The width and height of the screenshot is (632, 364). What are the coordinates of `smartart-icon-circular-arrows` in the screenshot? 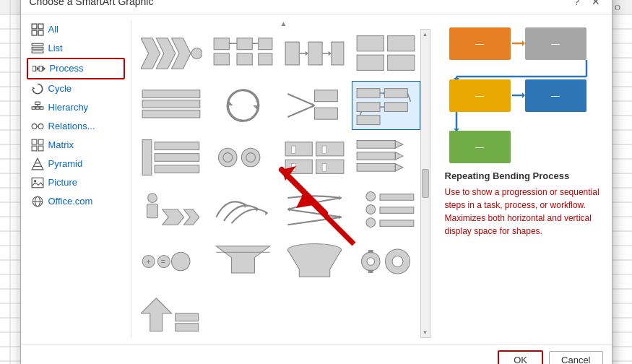 It's located at (243, 105).